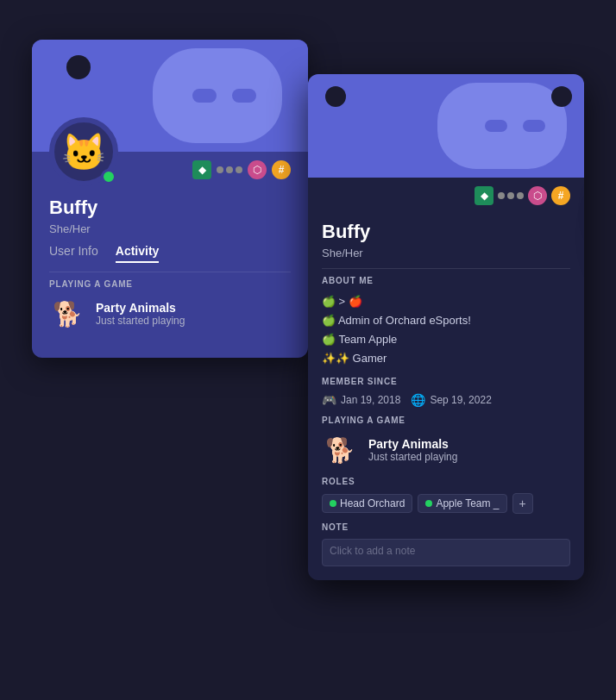  I want to click on dot2, so click(229, 170).